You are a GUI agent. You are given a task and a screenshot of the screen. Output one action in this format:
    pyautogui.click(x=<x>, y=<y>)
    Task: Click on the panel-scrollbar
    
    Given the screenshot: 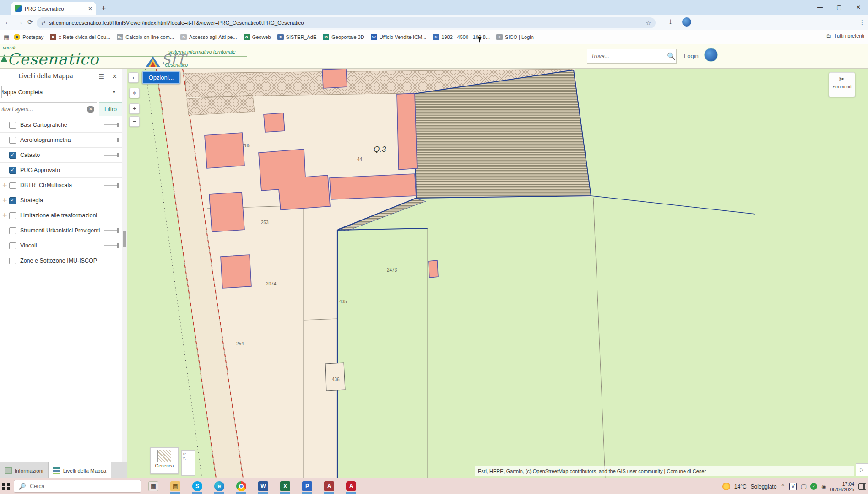 What is the action you would take?
    pyautogui.click(x=125, y=265)
    